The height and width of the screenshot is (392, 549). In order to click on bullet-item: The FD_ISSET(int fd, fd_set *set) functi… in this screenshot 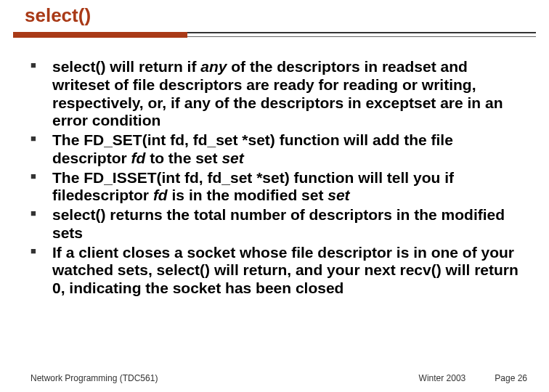, I will do `click(274, 187)`.